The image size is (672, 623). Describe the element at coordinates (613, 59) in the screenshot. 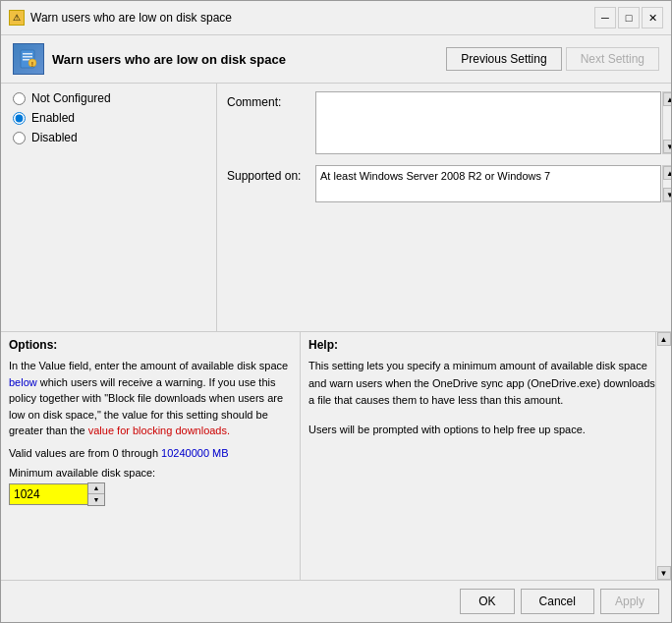

I see `next-setting-button: Next Setting` at that location.